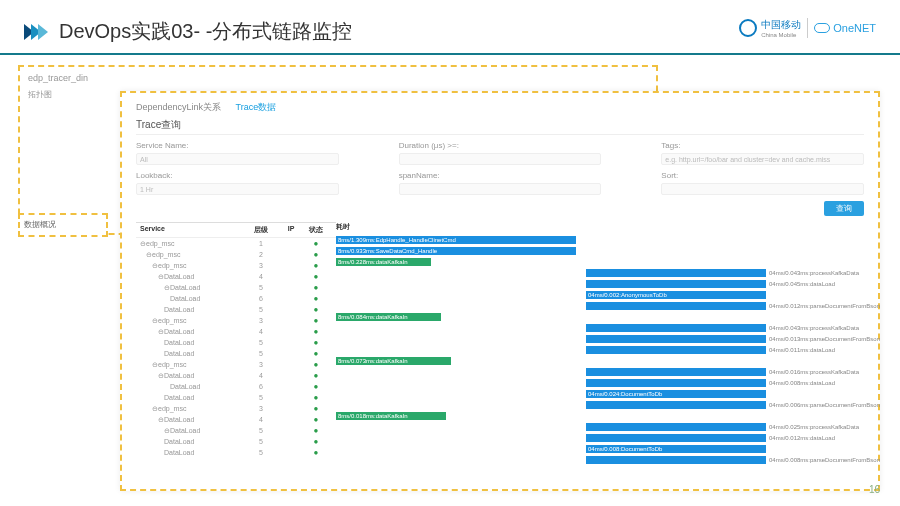 Image resolution: width=900 pixels, height=506 pixels. What do you see at coordinates (261, 230) in the screenshot?
I see `th-level: 层级` at bounding box center [261, 230].